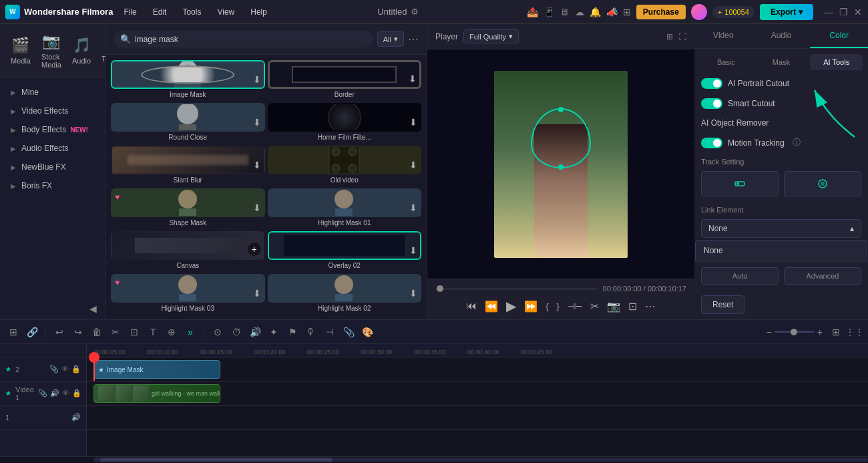  I want to click on close-button: ✕, so click(858, 12).